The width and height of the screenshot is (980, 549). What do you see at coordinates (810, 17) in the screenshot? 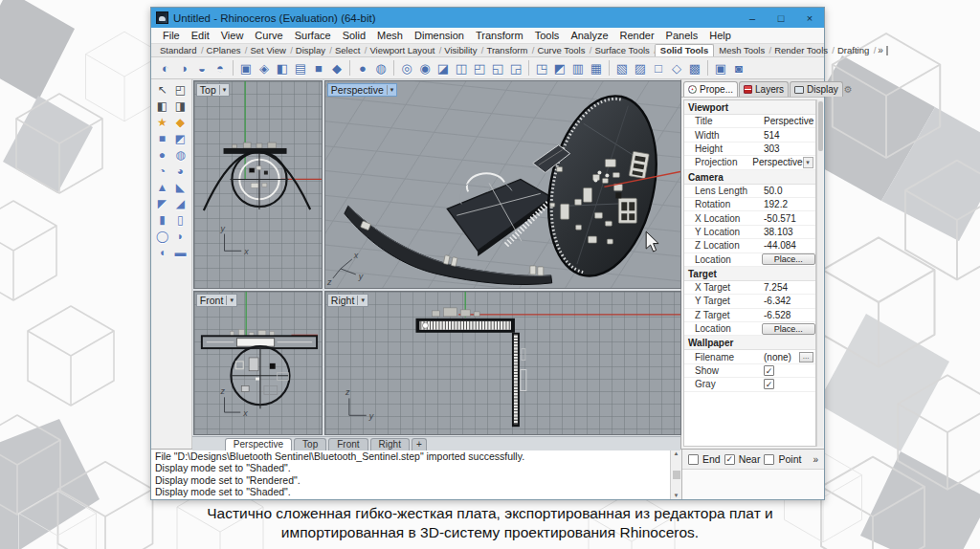
I see `close-button: ×` at bounding box center [810, 17].